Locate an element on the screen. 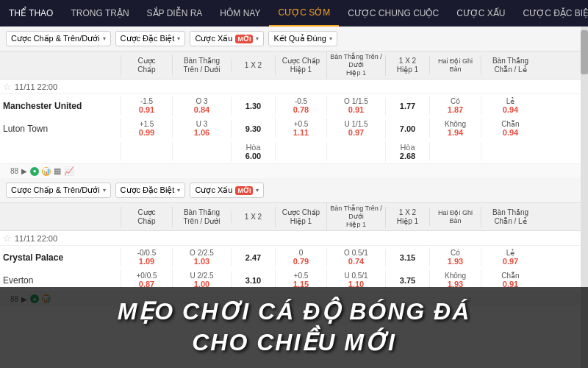 The width and height of the screenshot is (588, 368). match1-home-team: Manchester United is located at coordinates (62, 106).